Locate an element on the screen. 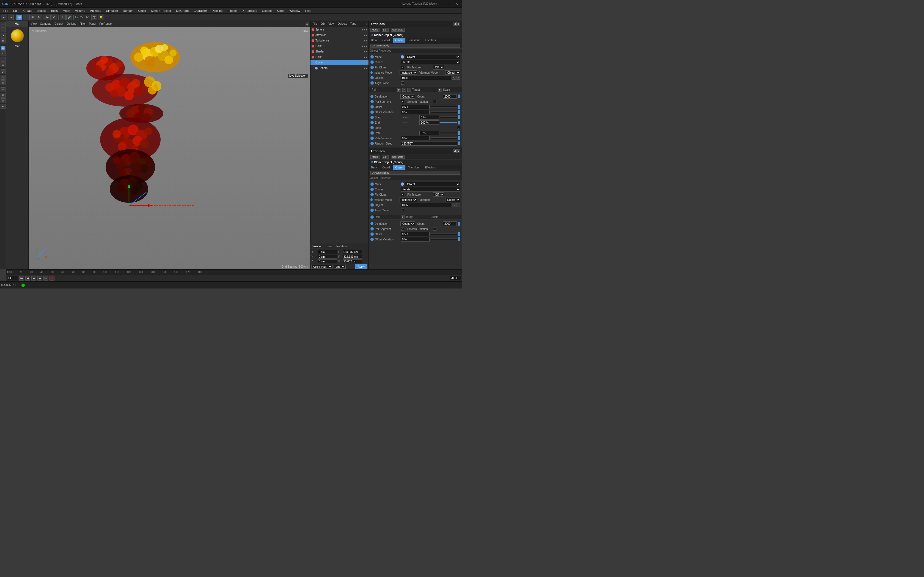 This screenshot has width=924, height=577. viewport-canvas: Perspective Low is located at coordinates (170, 148).